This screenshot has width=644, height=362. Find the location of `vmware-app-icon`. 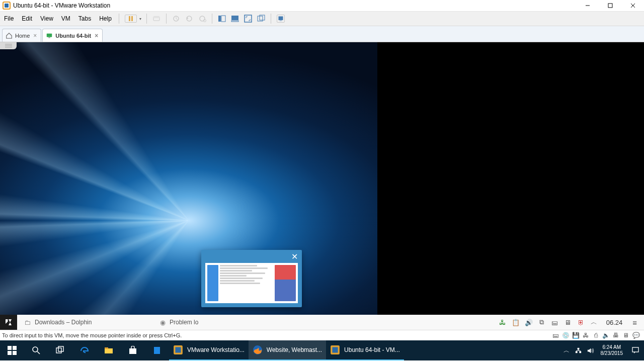

vmware-app-icon is located at coordinates (7, 6).